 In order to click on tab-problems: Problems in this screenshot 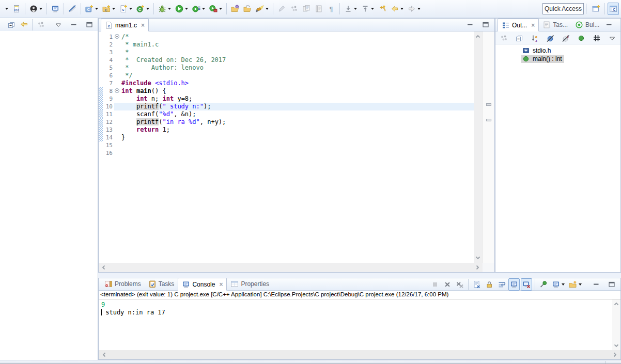, I will do `click(123, 284)`.